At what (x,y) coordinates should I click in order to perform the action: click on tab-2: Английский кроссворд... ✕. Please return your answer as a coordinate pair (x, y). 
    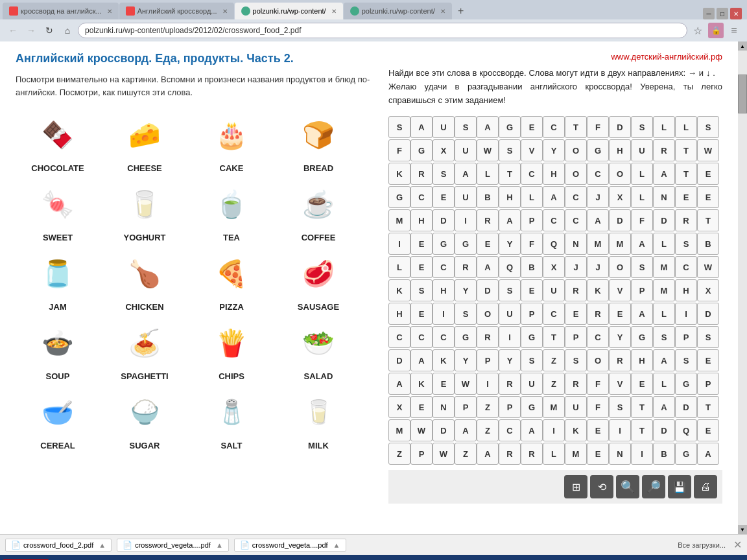
    Looking at the image, I should click on (176, 11).